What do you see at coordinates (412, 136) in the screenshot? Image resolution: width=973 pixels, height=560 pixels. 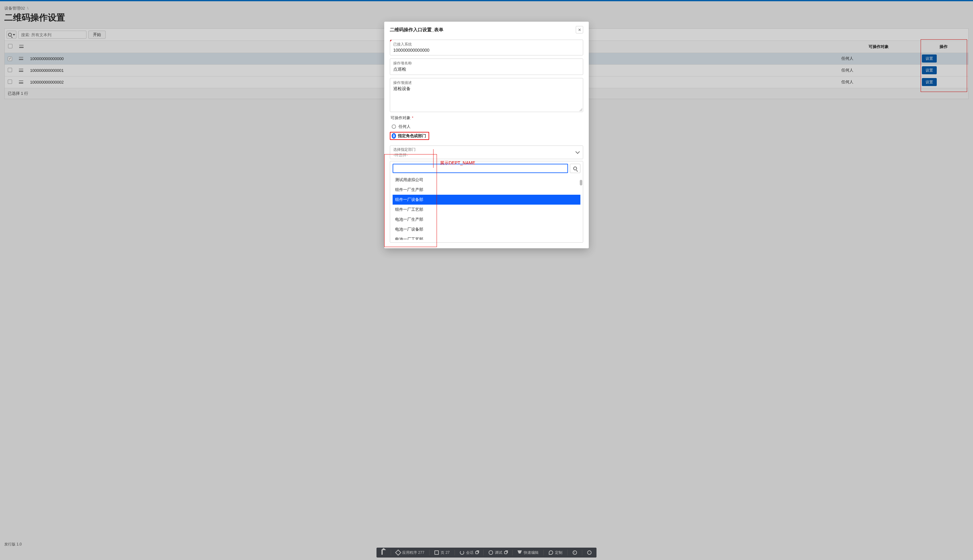 I see `radio-specific-label: 指定角色或部门` at bounding box center [412, 136].